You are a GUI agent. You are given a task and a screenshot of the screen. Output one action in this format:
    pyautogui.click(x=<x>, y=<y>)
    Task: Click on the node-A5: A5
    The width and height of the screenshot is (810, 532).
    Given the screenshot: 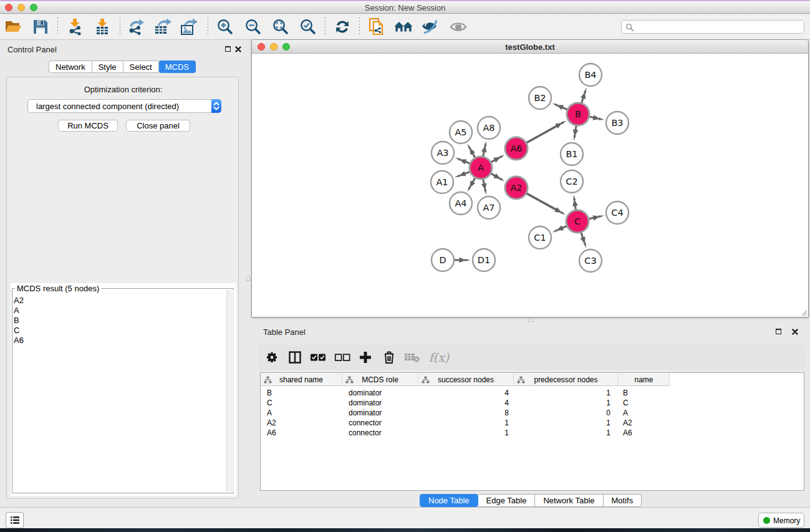 What is the action you would take?
    pyautogui.click(x=461, y=132)
    